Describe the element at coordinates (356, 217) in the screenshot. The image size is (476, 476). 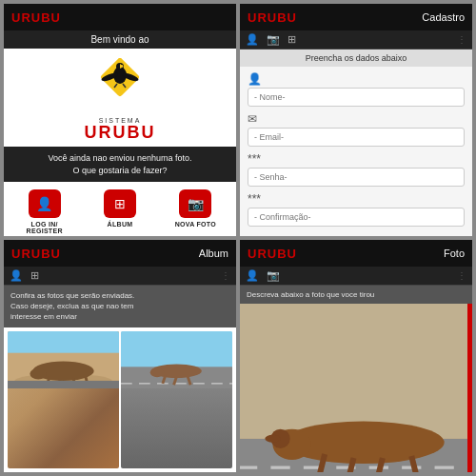
I see `confirm-input` at that location.